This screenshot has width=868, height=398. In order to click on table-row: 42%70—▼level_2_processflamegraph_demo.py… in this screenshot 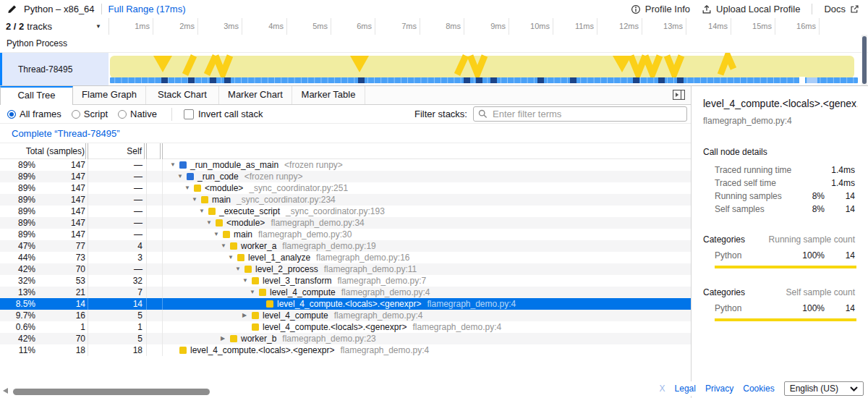, I will do `click(346, 269)`.